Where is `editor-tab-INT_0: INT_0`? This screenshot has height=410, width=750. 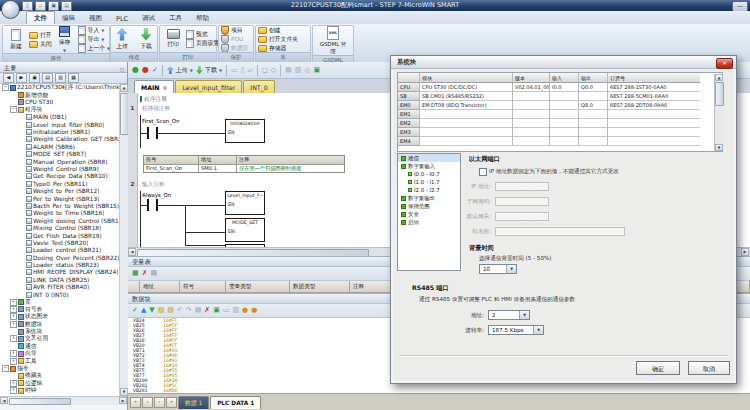
editor-tab-INT_0: INT_0 is located at coordinates (258, 86).